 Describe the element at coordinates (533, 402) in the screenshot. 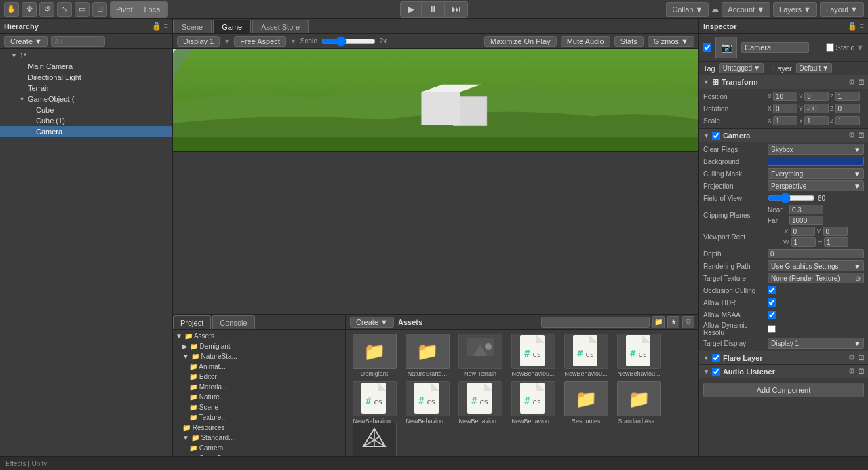

I see `asset-item-cs-6: # cs NewBehaviou...` at that location.